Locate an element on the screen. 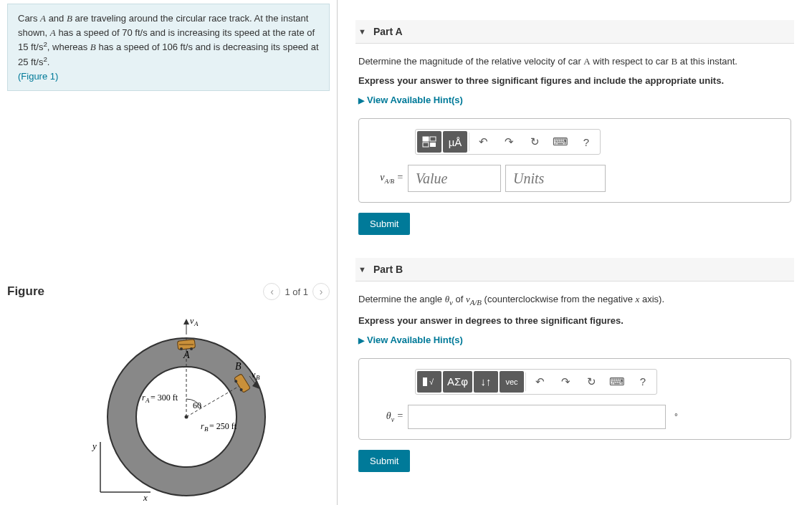 This screenshot has width=812, height=505. units-button: µÅ is located at coordinates (455, 142).